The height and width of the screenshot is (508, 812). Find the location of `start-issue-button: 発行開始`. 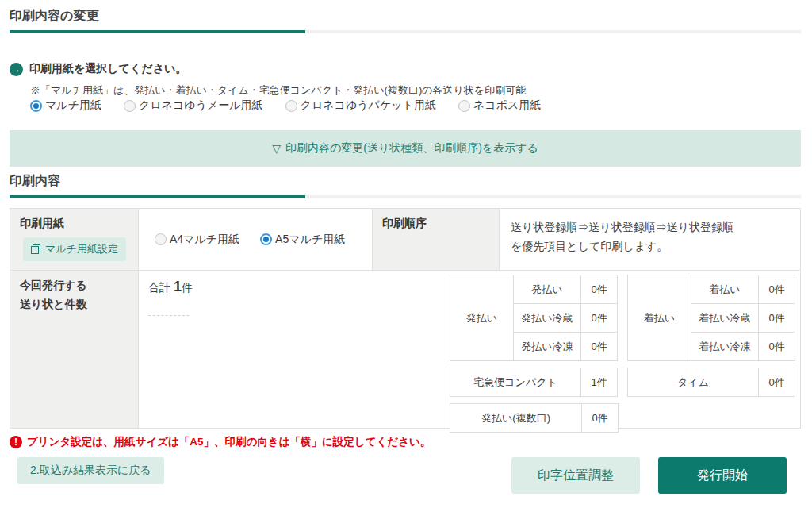

start-issue-button: 発行開始 is located at coordinates (722, 475).